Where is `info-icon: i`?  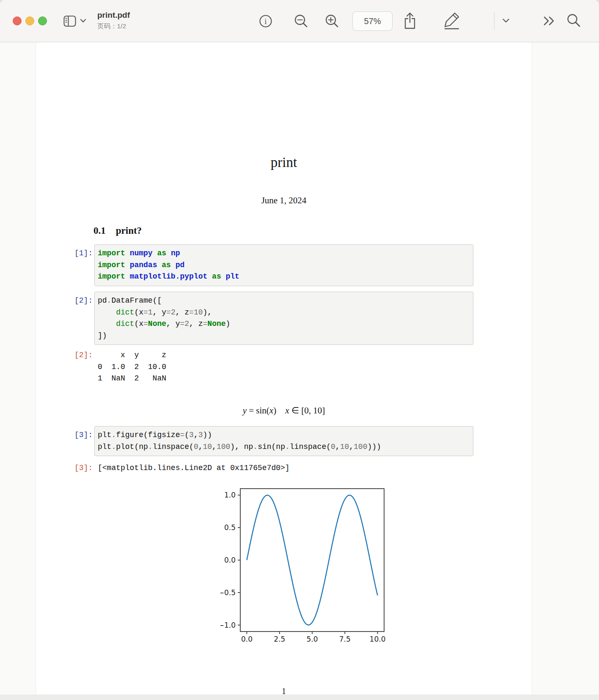 info-icon: i is located at coordinates (266, 21).